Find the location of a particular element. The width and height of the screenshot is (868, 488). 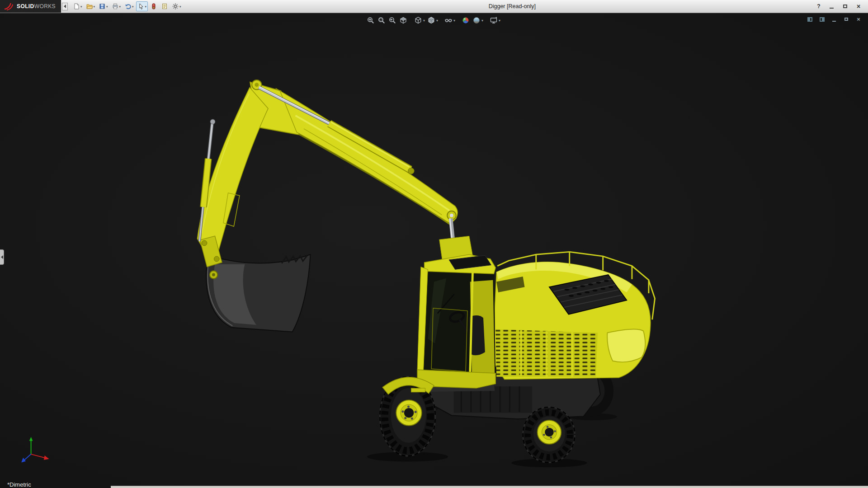

close-button: × is located at coordinates (859, 6).